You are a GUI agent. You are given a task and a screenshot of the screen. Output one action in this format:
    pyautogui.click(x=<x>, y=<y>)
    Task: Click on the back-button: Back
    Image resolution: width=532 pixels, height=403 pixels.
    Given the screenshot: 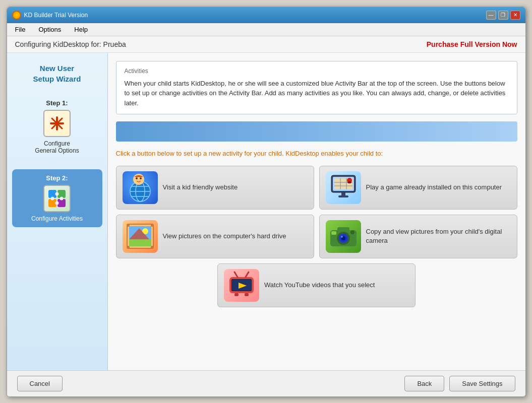 What is the action you would take?
    pyautogui.click(x=425, y=384)
    